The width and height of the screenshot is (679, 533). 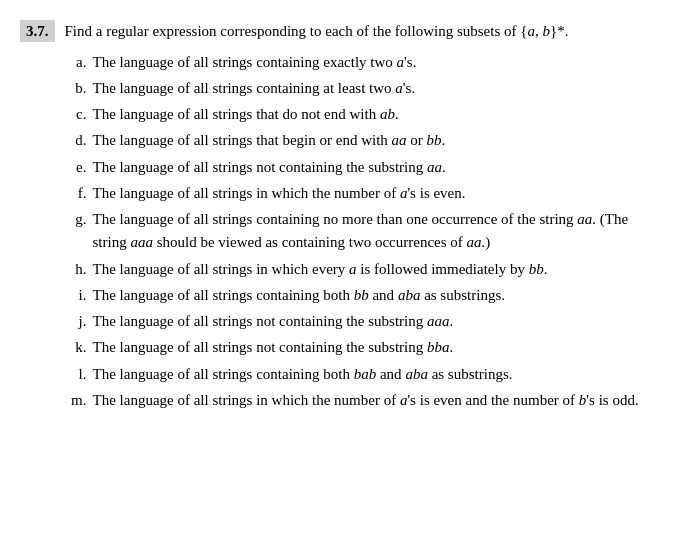 I want to click on item-label-l: l., so click(x=79, y=374).